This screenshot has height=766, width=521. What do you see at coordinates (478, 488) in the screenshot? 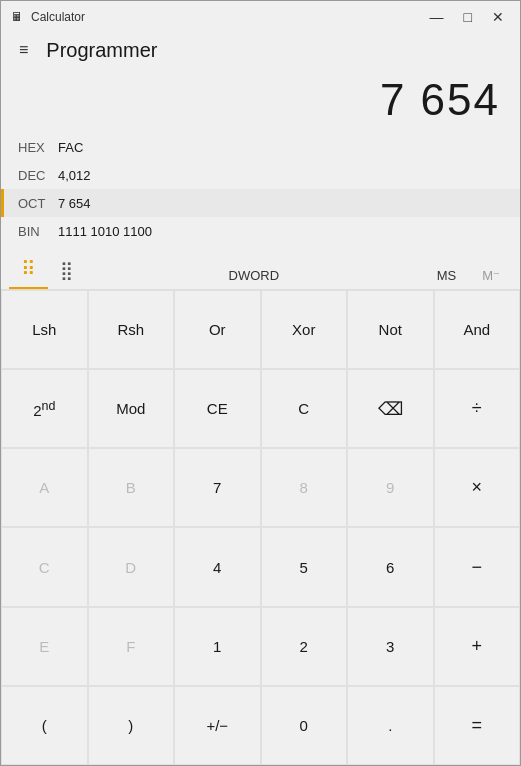
I see `calc-btn---17: ×` at bounding box center [478, 488].